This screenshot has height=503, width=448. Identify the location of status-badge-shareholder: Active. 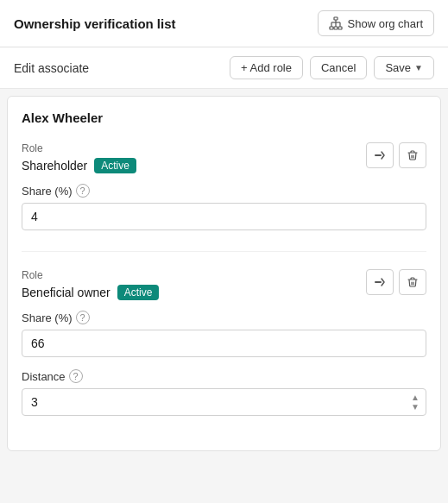
(116, 166).